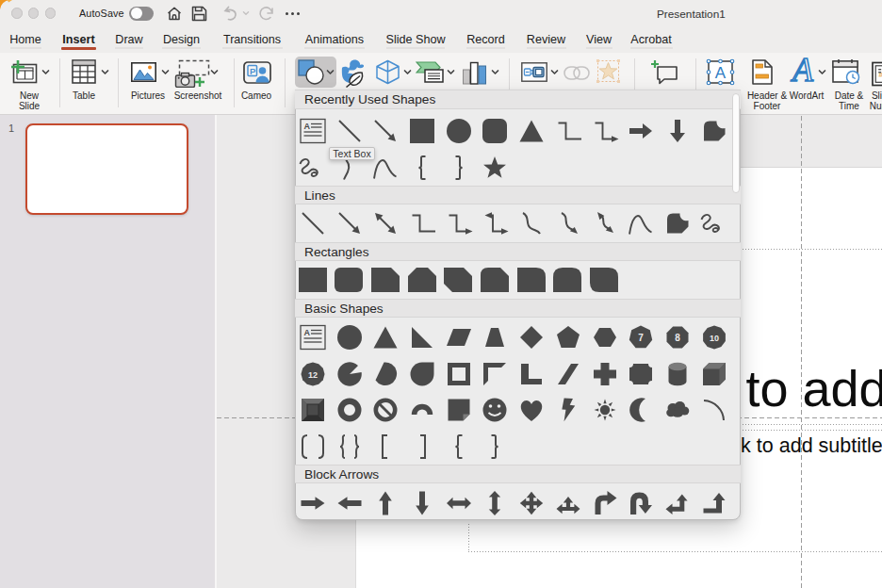 This screenshot has height=588, width=882. I want to click on svg-text: 7, so click(641, 337).